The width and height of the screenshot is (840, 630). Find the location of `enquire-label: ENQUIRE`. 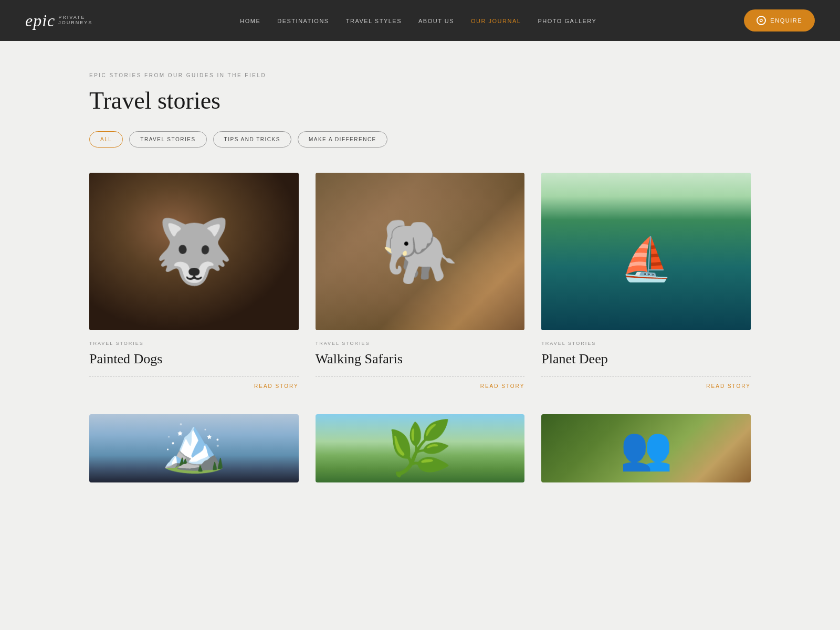

enquire-label: ENQUIRE is located at coordinates (786, 20).